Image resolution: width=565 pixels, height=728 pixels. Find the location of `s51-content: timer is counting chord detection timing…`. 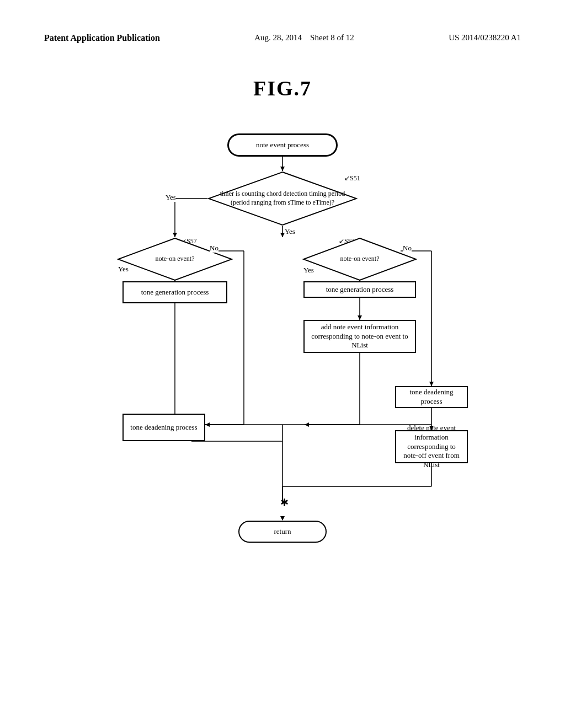

s51-content: timer is counting chord detection timing… is located at coordinates (282, 198).